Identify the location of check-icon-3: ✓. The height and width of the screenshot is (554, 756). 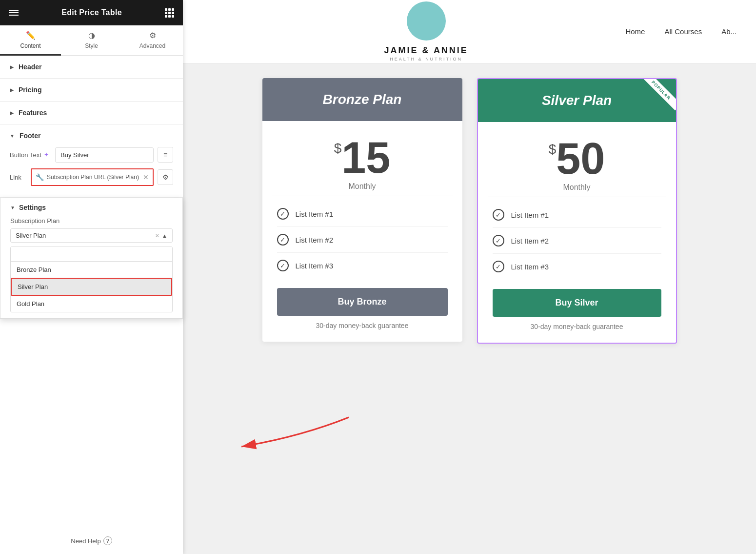
(283, 266).